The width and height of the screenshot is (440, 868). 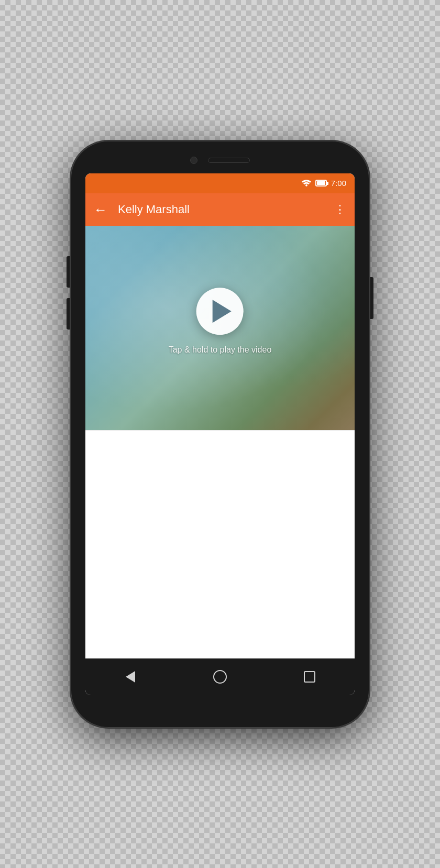 What do you see at coordinates (371, 298) in the screenshot?
I see `power-button` at bounding box center [371, 298].